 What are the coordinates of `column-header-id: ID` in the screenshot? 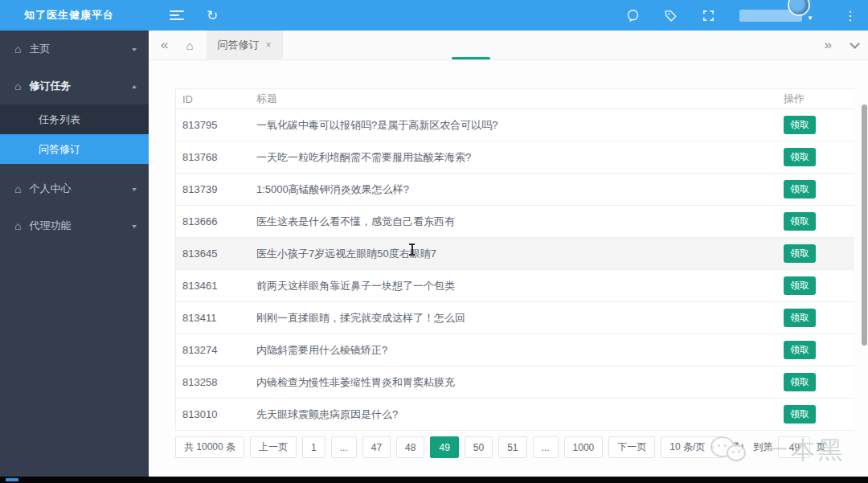 It's located at (216, 100).